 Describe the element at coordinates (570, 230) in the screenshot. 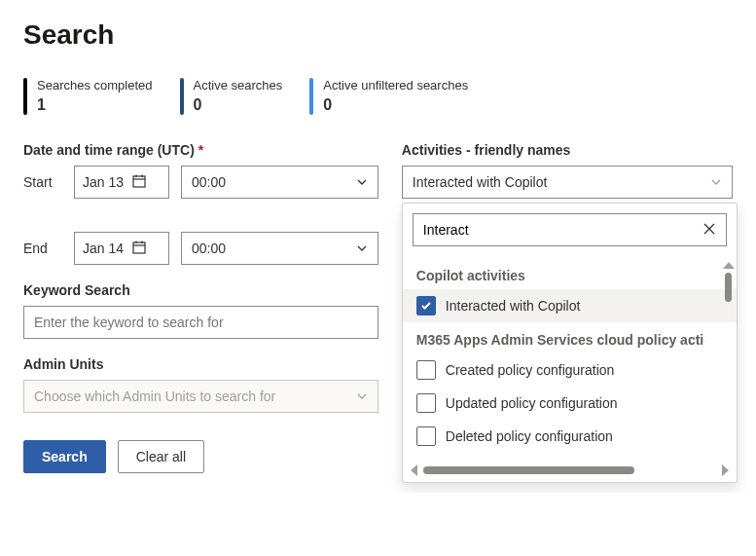

I see `activities-filter-input` at that location.